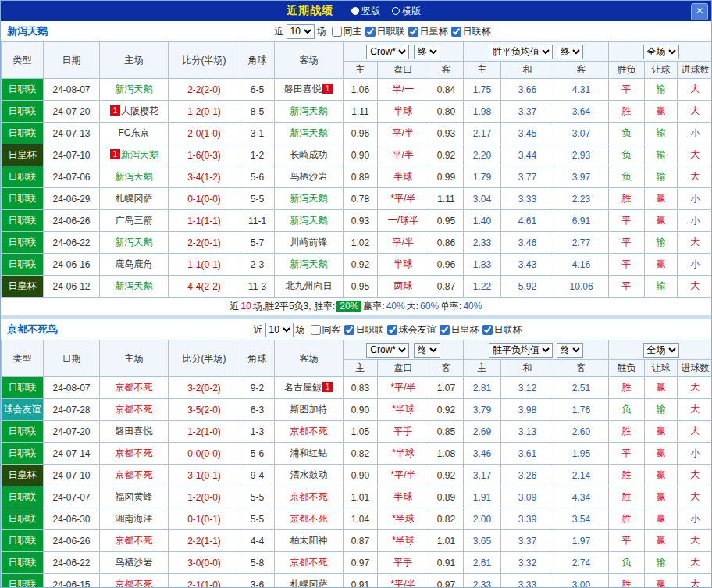 The image size is (712, 588). Describe the element at coordinates (582, 199) in the screenshot. I see `avg-away: 2.23` at that location.